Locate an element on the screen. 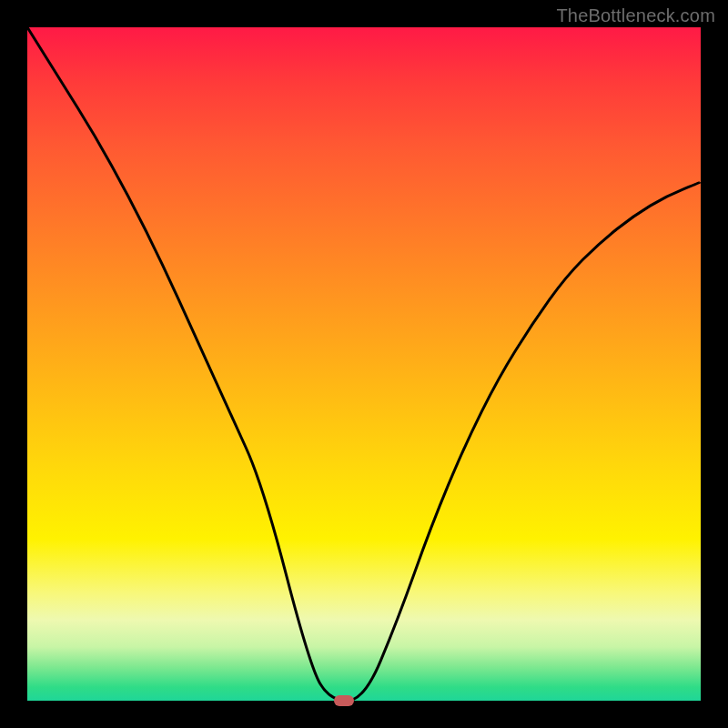 The height and width of the screenshot is (728, 728). watermark-text: TheBottleneck.com is located at coordinates (635, 16).